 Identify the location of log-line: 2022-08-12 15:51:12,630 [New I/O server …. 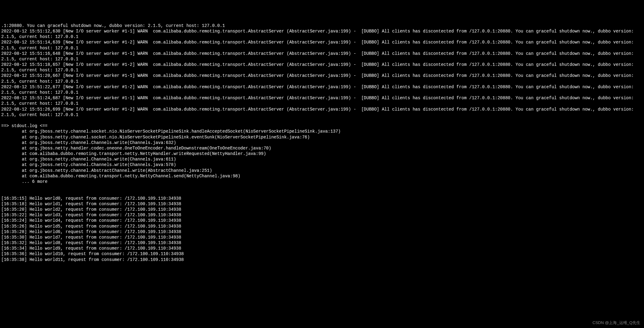
(322, 34).